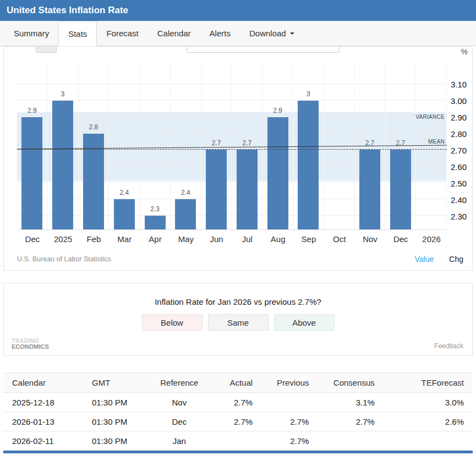  Describe the element at coordinates (236, 441) in the screenshot. I see `table-cell-actual` at that location.